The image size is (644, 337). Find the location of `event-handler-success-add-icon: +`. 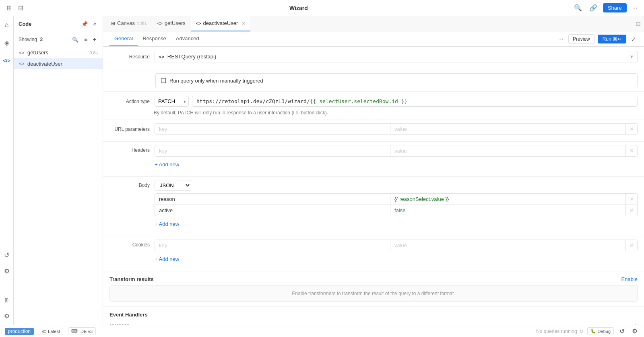

event-handler-success-add-icon: + is located at coordinates (636, 323).